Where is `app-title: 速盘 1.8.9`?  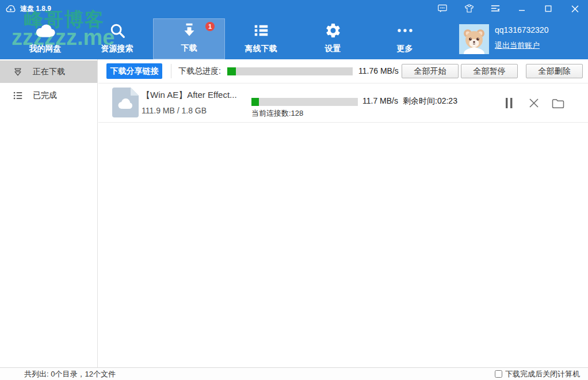
app-title: 速盘 1.8.9 is located at coordinates (36, 9).